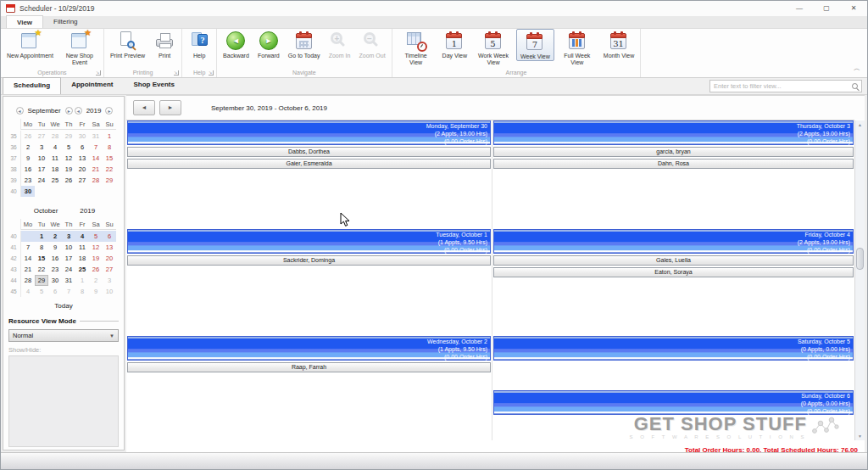  I want to click on ribbon-collapse-icon: ︿, so click(857, 68).